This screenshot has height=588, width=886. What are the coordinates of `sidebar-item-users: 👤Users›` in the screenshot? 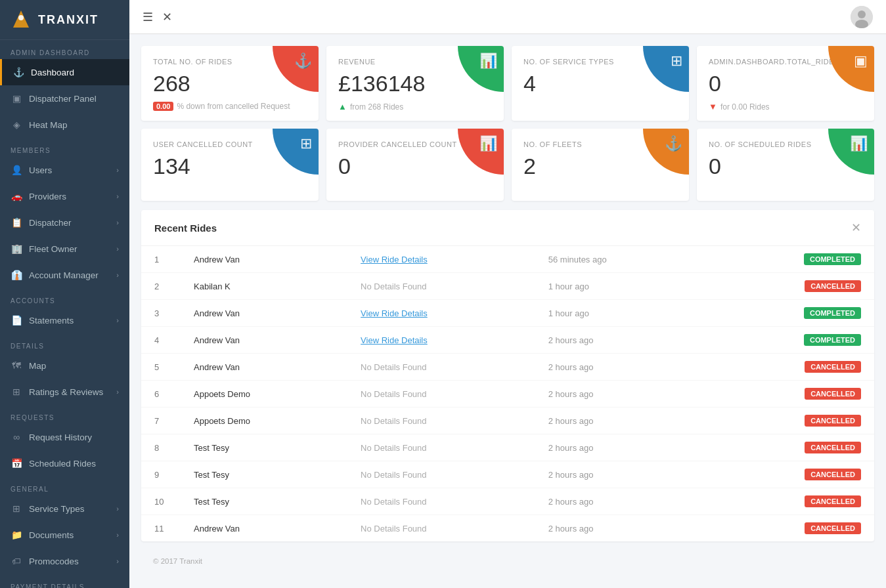 It's located at (64, 170).